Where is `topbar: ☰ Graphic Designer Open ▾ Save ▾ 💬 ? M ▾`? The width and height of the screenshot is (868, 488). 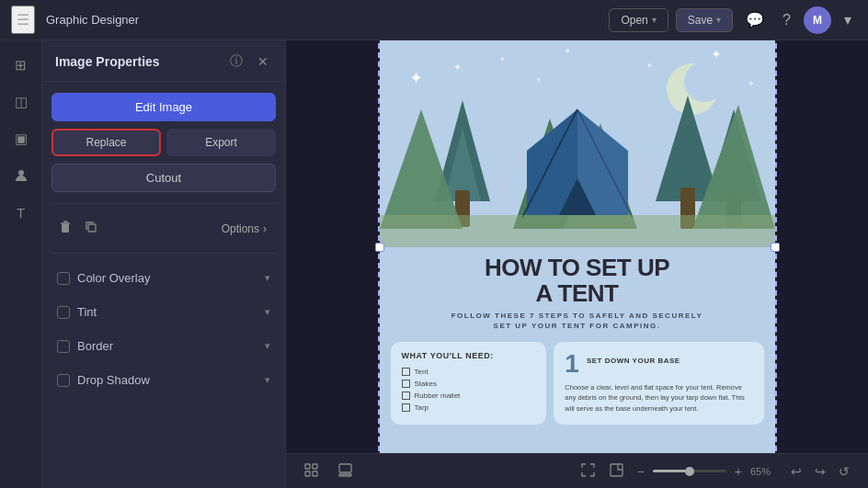 topbar: ☰ Graphic Designer Open ▾ Save ▾ 💬 ? M ▾ is located at coordinates (434, 20).